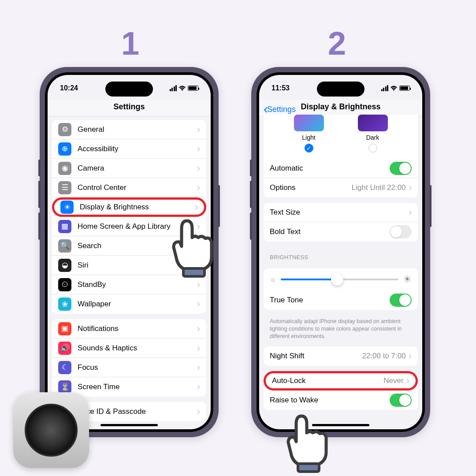 This screenshot has width=476, height=476. What do you see at coordinates (138, 412) in the screenshot?
I see `row-label: Face ID & Passcode` at bounding box center [138, 412].